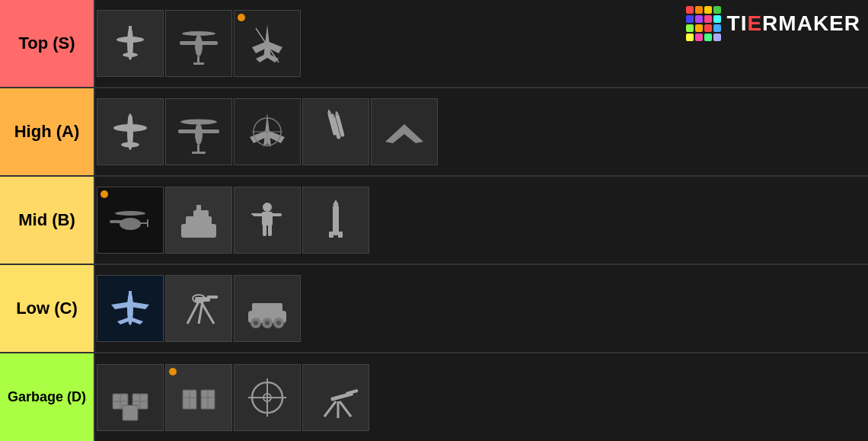  Describe the element at coordinates (47, 132) in the screenshot. I see `tier-label-high-text: High (A)` at that location.